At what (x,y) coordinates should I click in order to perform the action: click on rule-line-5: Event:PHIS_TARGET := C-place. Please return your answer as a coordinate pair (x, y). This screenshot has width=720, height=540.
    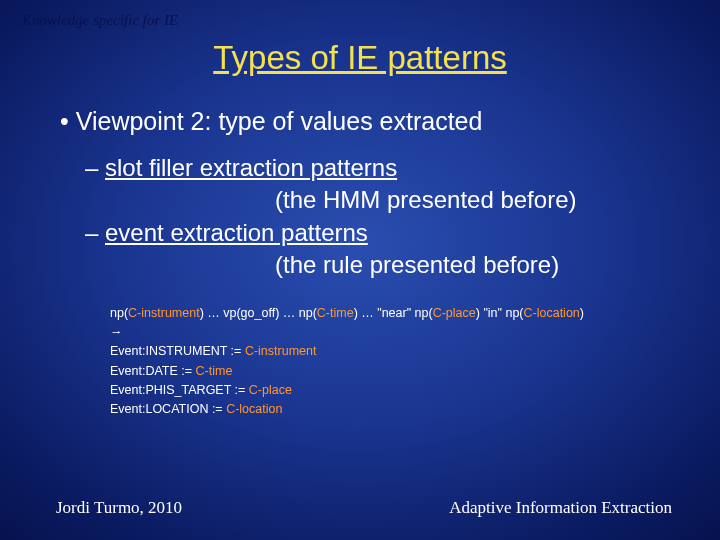
    Looking at the image, I should click on (400, 390).